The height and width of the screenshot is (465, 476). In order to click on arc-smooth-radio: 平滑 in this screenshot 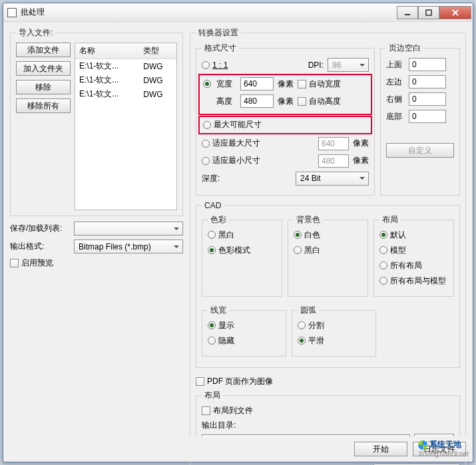, I will do `click(311, 341)`.